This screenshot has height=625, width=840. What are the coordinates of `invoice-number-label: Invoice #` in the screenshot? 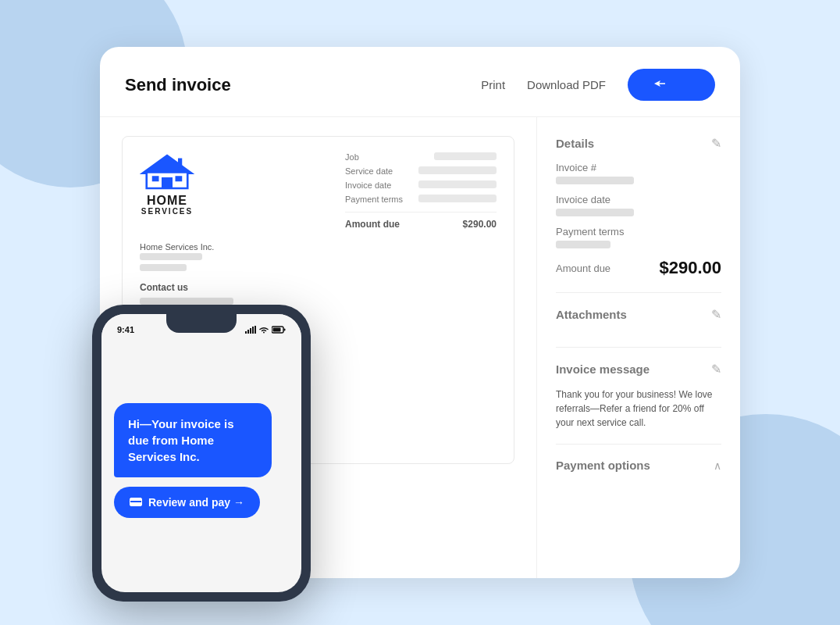 It's located at (639, 167).